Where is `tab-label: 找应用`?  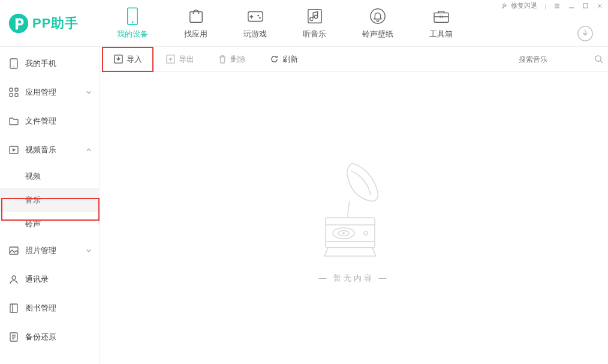 tab-label: 找应用 is located at coordinates (195, 34).